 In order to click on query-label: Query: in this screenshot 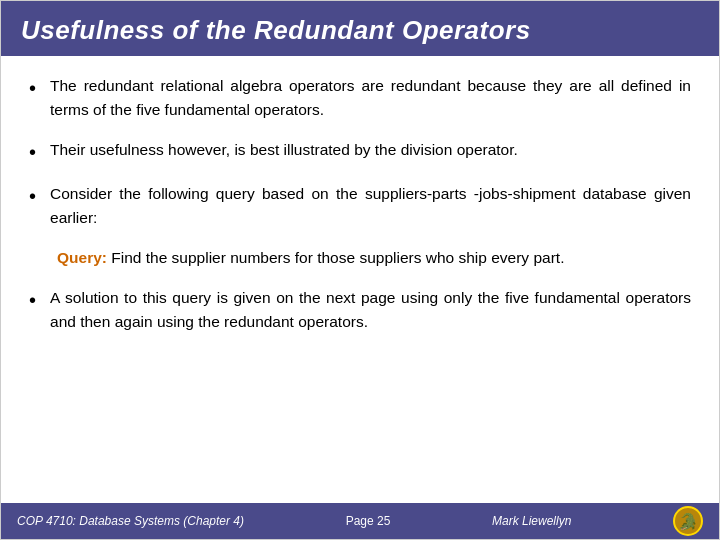, I will do `click(82, 258)`.